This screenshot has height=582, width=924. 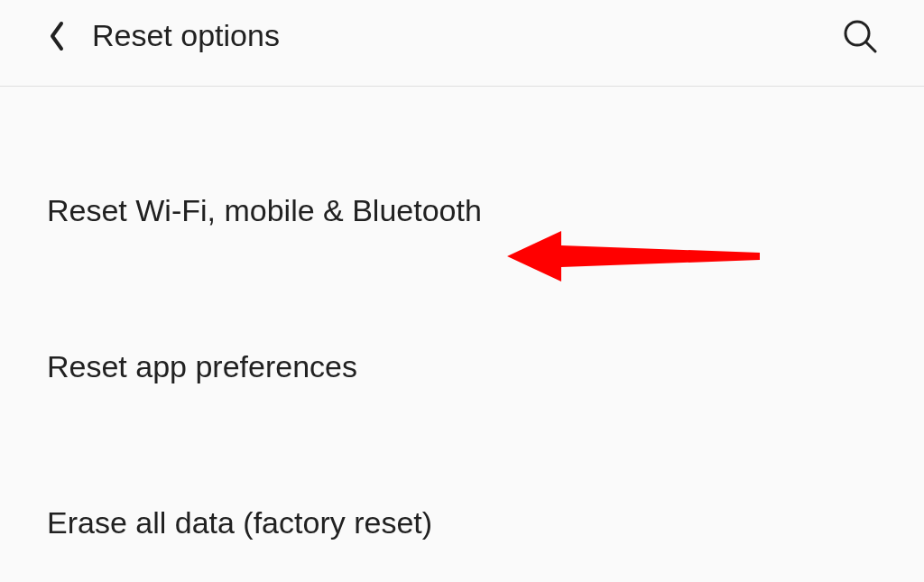 What do you see at coordinates (860, 36) in the screenshot?
I see `search-icon` at bounding box center [860, 36].